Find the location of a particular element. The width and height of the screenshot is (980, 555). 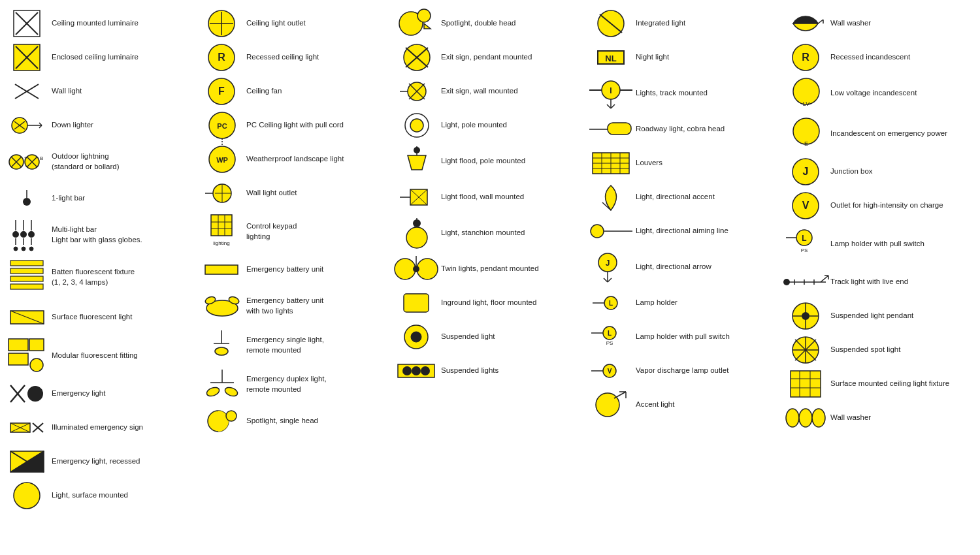

list-item: Emergency battery unit is located at coordinates (295, 270).